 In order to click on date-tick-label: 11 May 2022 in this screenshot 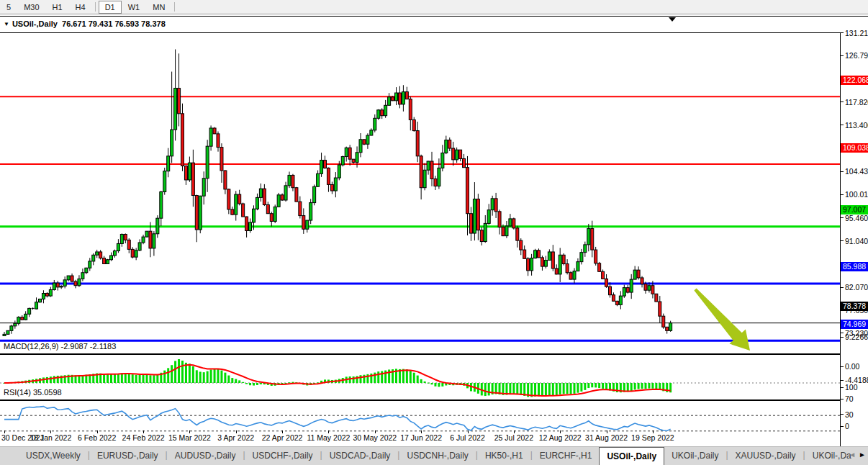, I will do `click(328, 438)`.